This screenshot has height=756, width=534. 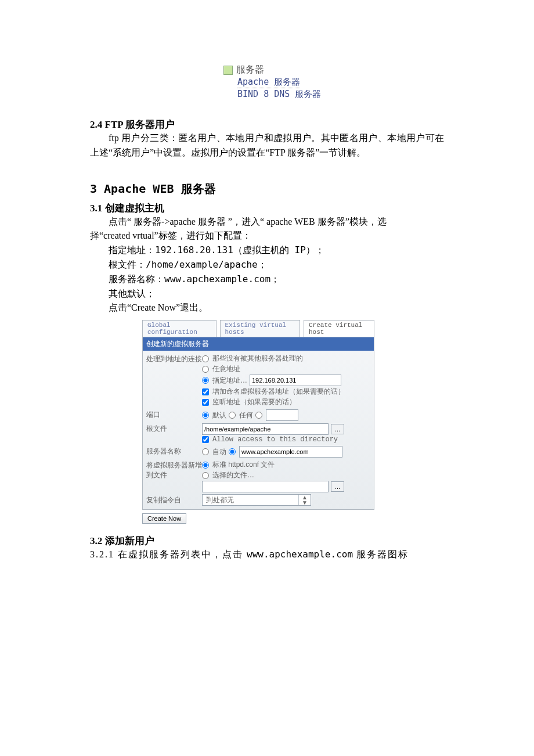 What do you see at coordinates (205, 465) in the screenshot?
I see `radio-file-httpdconf` at bounding box center [205, 465].